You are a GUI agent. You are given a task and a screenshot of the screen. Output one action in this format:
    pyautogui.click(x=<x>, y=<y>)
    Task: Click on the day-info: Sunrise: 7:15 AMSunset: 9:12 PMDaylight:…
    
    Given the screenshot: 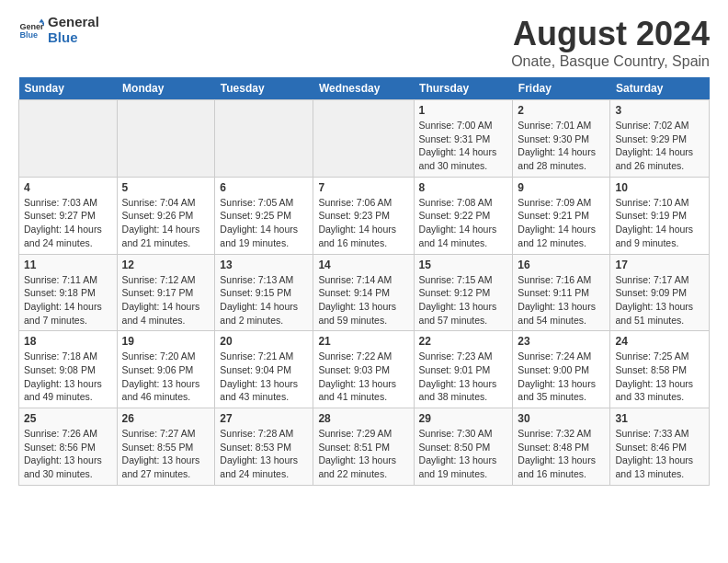 What is the action you would take?
    pyautogui.click(x=463, y=300)
    